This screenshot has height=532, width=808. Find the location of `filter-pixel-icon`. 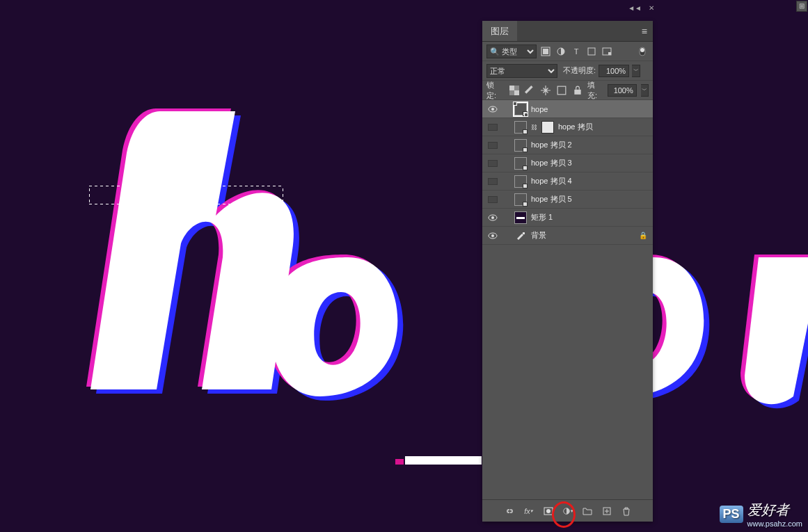

filter-pixel-icon is located at coordinates (546, 51).